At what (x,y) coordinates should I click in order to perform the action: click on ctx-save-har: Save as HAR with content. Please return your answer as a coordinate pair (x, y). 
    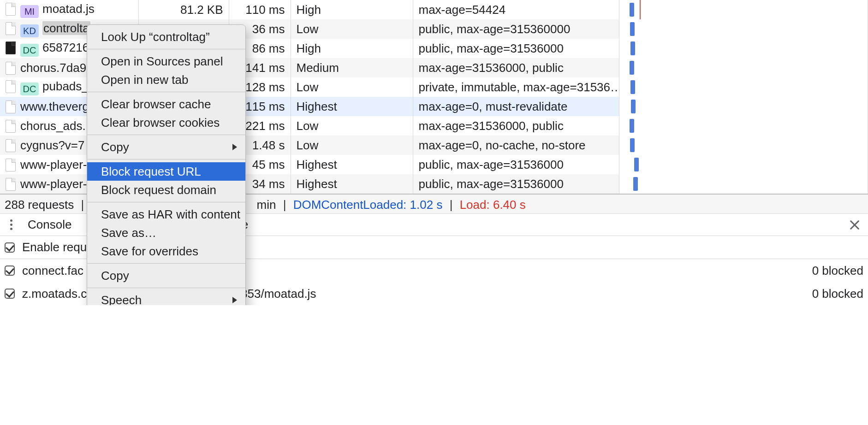
    Looking at the image, I should click on (166, 214).